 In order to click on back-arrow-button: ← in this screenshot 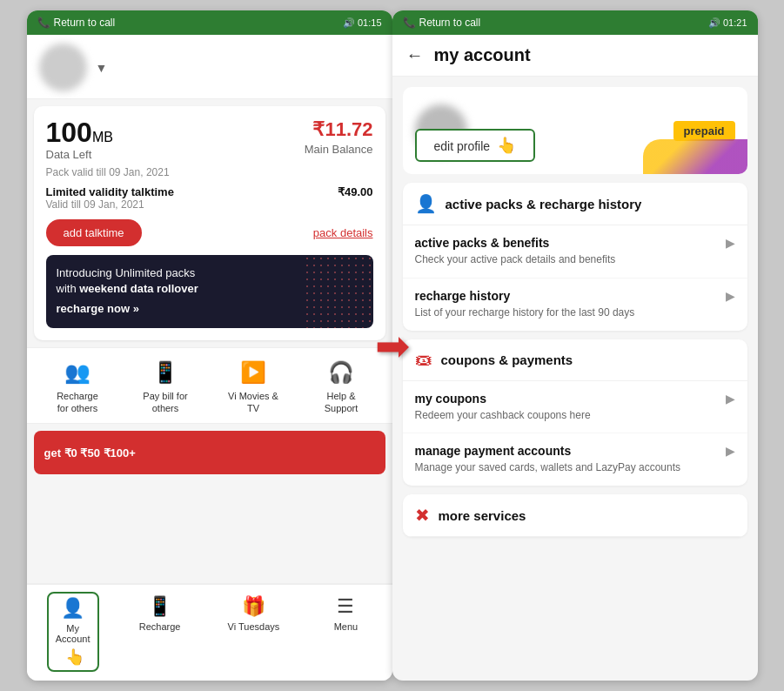, I will do `click(415, 56)`.